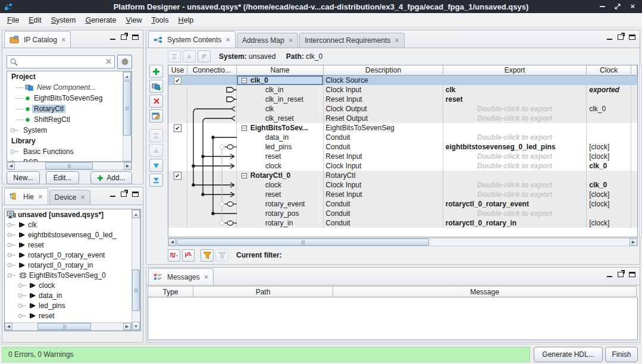  Describe the element at coordinates (485, 291) in the screenshot. I see `messages-column-message: Message` at that location.